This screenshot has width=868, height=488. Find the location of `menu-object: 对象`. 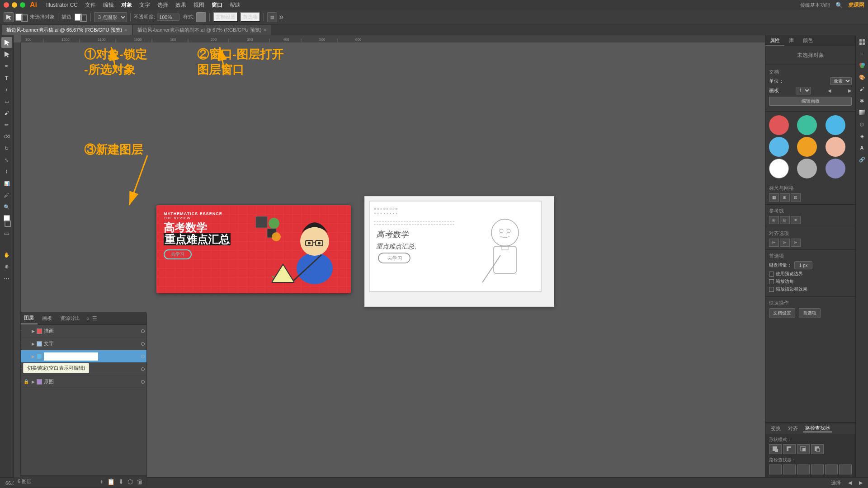

menu-object: 对象 is located at coordinates (127, 5).